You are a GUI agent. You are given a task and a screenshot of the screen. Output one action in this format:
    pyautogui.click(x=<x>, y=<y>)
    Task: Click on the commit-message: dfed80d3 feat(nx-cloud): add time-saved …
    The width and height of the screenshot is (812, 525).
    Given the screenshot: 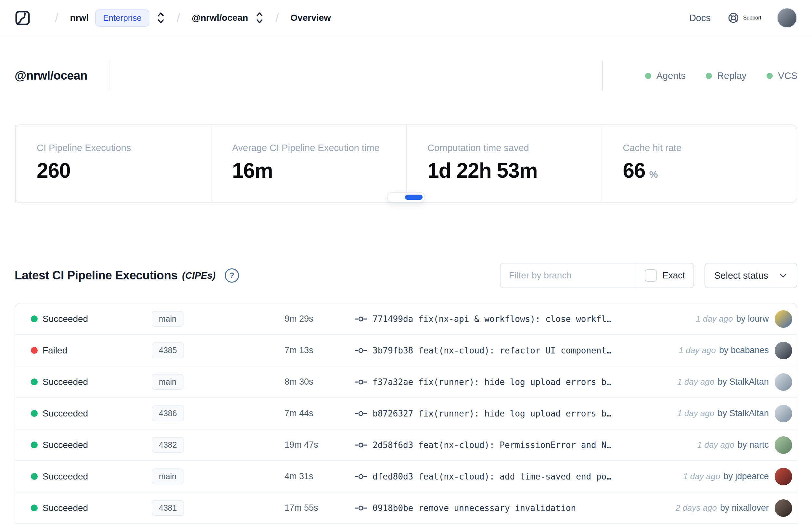 What is the action you would take?
    pyautogui.click(x=492, y=477)
    